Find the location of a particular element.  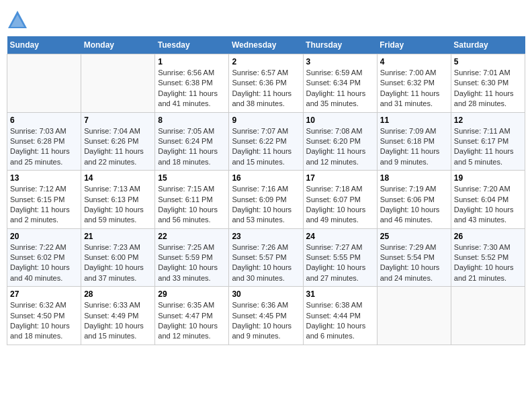

calendar-cell: 17Sunrise: 7:18 AM Sunset: 6:07 PM Dayli… is located at coordinates (340, 200).